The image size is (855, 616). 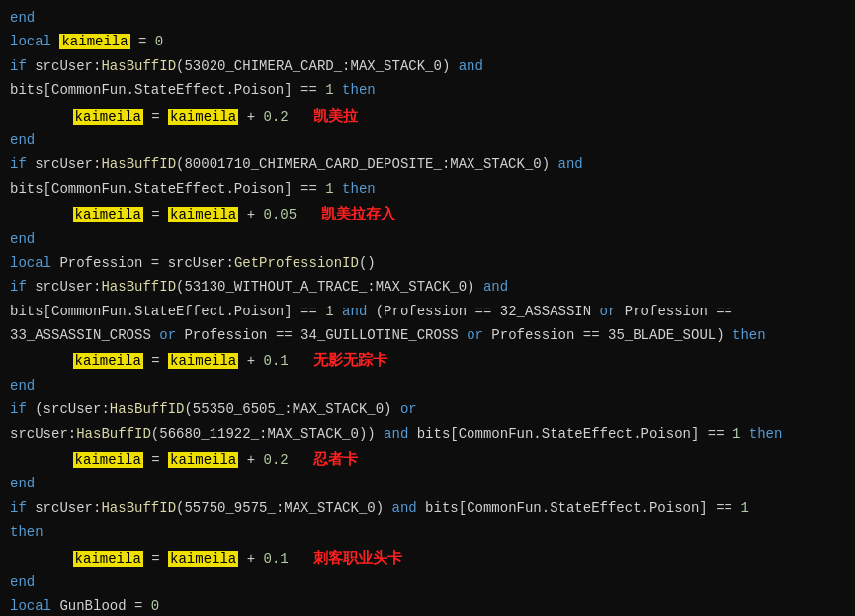 I want to click on line-8: bits[CommonFun.StateEffect.Poison] == 1 …, so click(x=427, y=189).